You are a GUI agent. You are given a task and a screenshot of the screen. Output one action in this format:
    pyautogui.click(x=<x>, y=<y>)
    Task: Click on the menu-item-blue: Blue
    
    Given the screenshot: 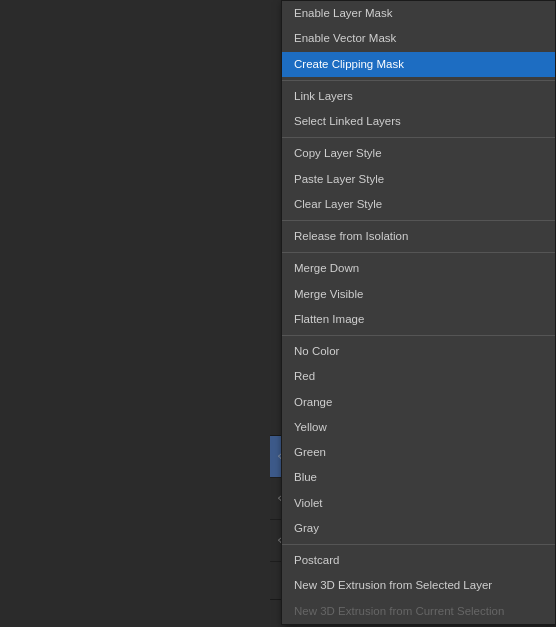 What is the action you would take?
    pyautogui.click(x=418, y=478)
    